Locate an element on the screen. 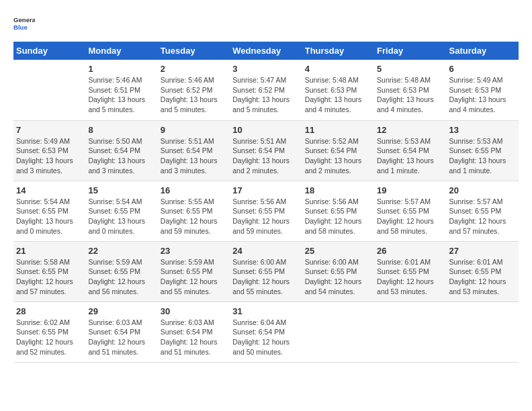 This screenshot has width=532, height=411. day-number: 23 is located at coordinates (193, 251).